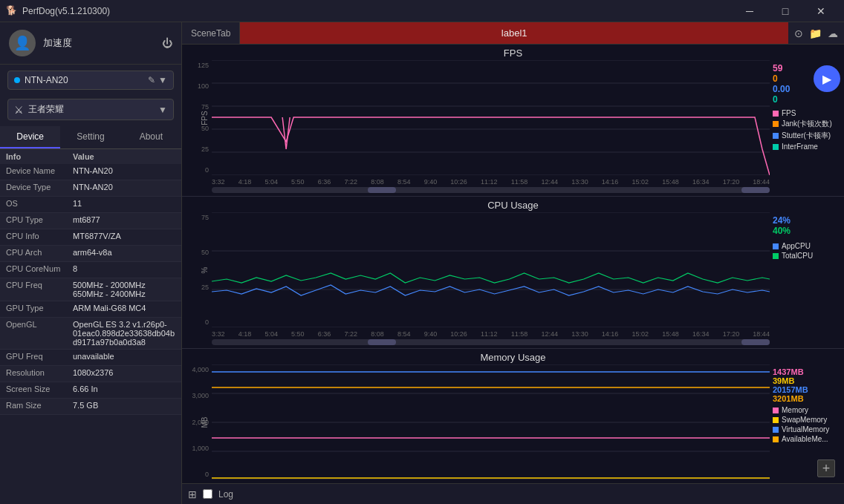 The image size is (844, 504). What do you see at coordinates (39, 390) in the screenshot?
I see `info-row-key: Screen Size` at bounding box center [39, 390].